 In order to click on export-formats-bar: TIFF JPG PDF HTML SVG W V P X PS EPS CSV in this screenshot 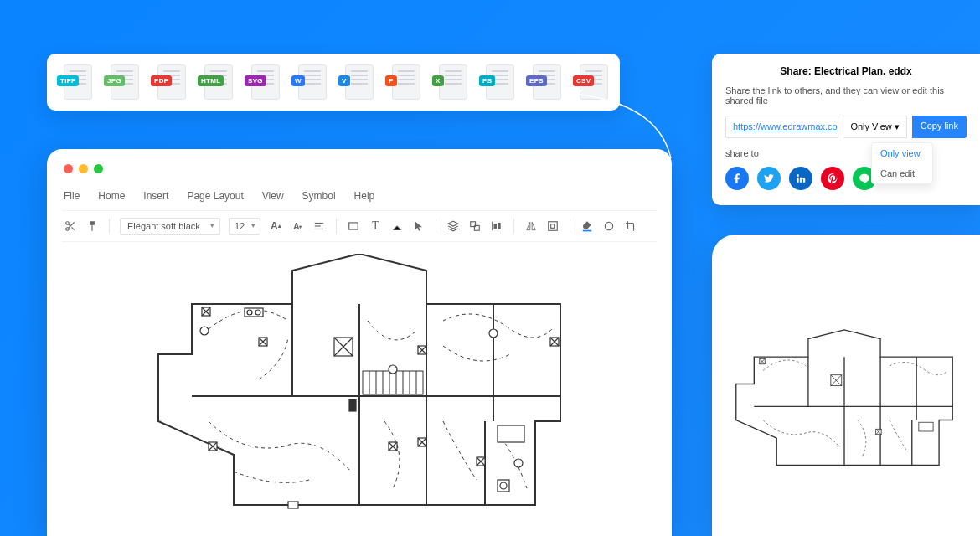, I will do `click(333, 82)`.